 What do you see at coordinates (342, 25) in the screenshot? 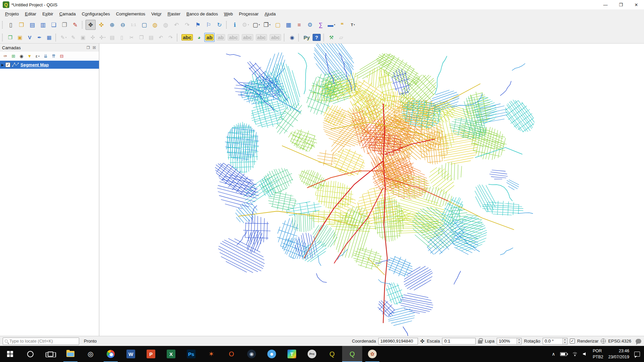
I see `map-tips-button: ❝` at bounding box center [342, 25].